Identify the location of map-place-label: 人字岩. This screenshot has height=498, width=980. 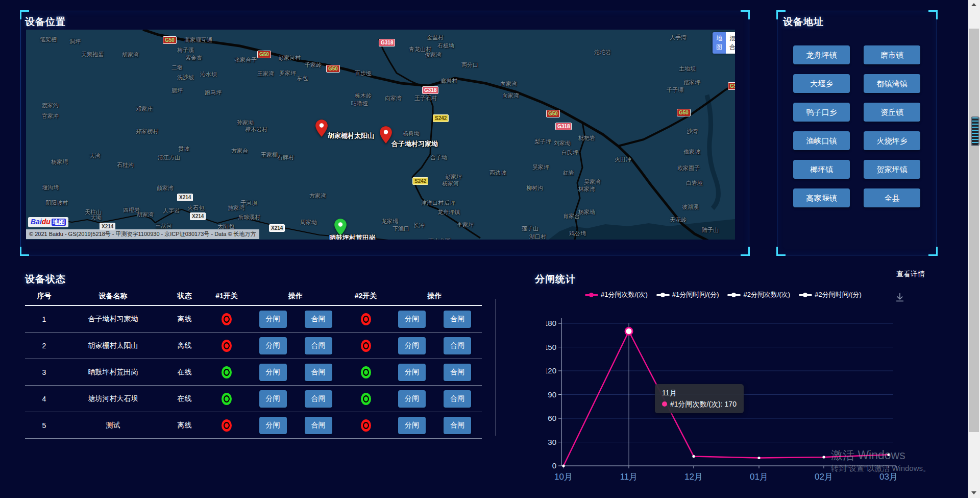
(172, 210).